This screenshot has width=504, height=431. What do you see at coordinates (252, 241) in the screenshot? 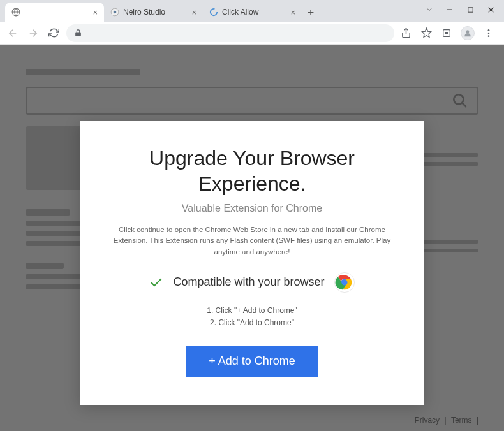
I see `modal-description: Click continue to open the Chrome Web St…` at bounding box center [252, 241].